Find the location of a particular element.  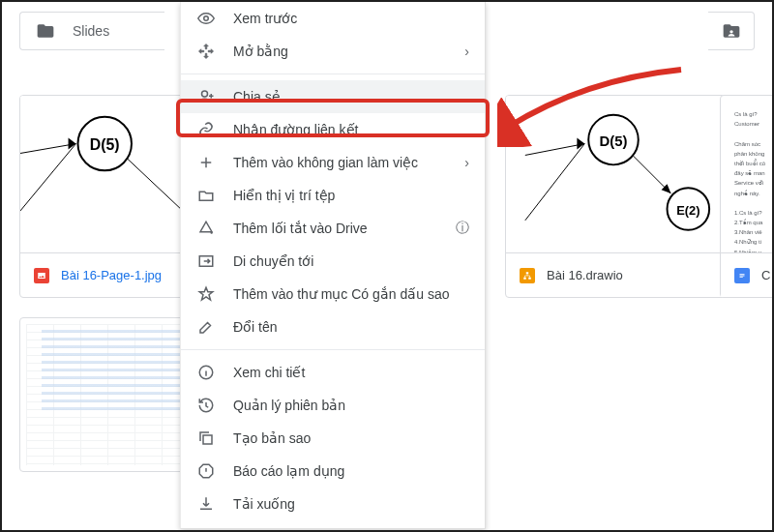

menu-label: Thêm lối tắt vào Drive is located at coordinates (300, 228).